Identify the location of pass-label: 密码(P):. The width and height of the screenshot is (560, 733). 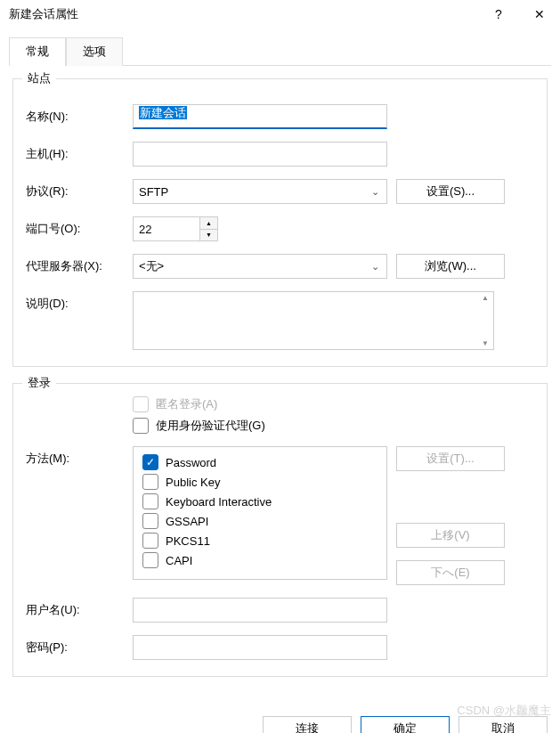
(79, 645).